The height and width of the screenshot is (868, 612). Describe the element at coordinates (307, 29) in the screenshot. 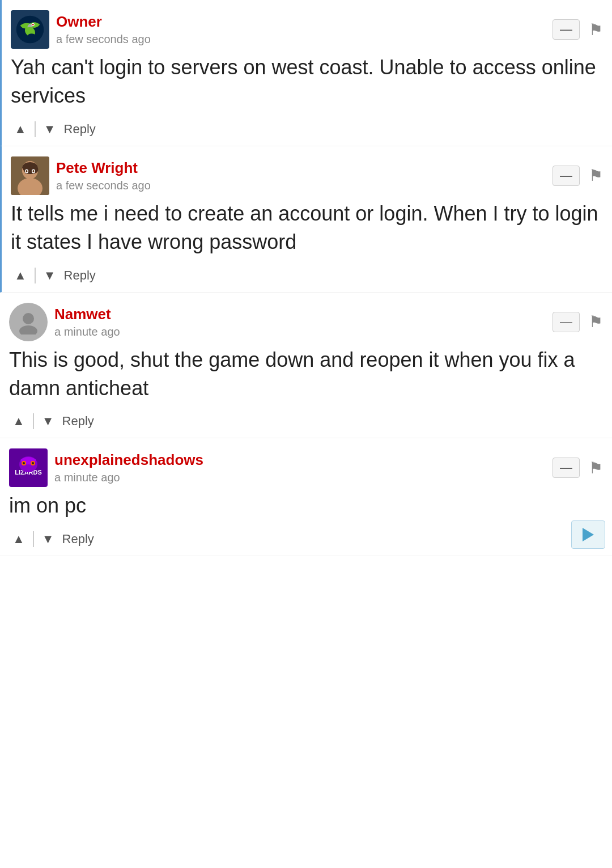

I see `comment-header: Owner a few seconds ago — ⚑` at that location.